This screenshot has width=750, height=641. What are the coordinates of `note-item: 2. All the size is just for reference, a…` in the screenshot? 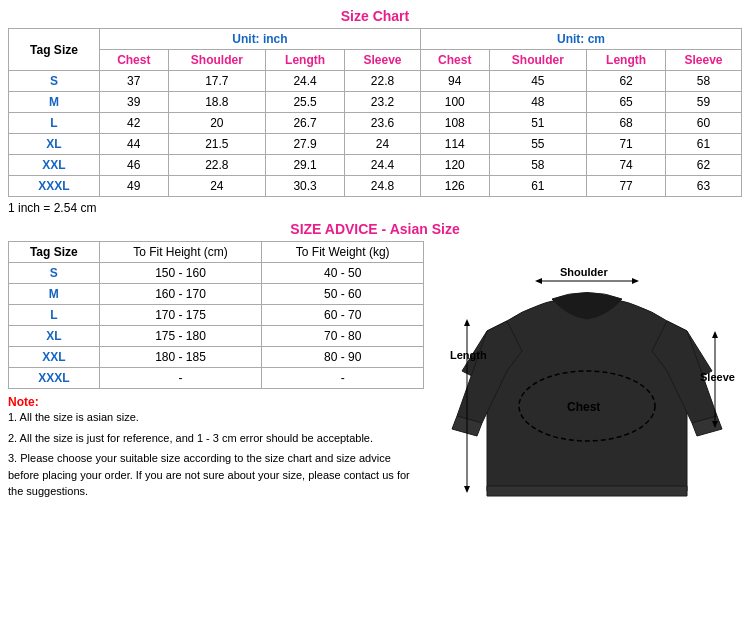 It's located at (216, 438).